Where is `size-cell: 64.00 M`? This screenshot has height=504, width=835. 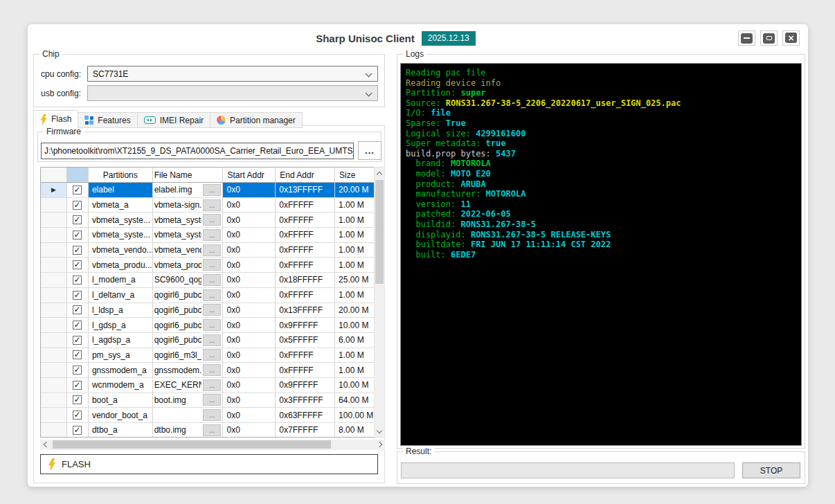
size-cell: 64.00 M is located at coordinates (354, 400).